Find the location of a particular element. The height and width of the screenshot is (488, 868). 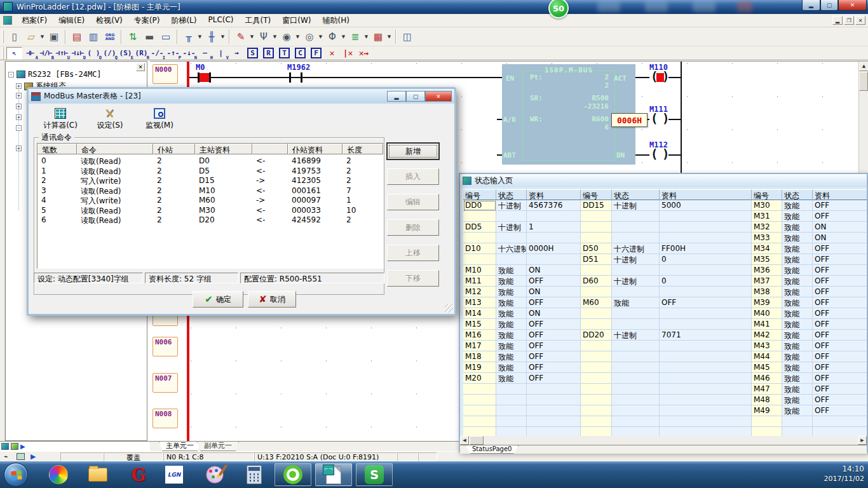

close-button: ✕ is located at coordinates (853, 5).